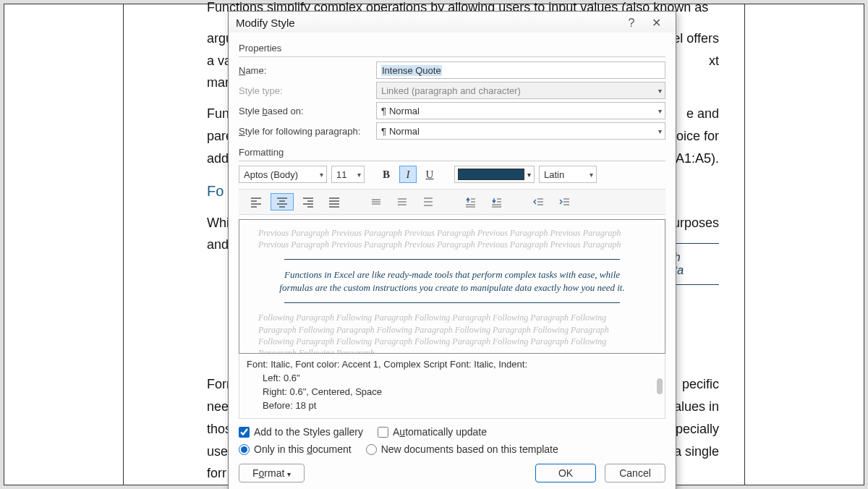 The width and height of the screenshot is (868, 489). Describe the element at coordinates (700, 385) in the screenshot. I see `bg-text: pecific` at that location.